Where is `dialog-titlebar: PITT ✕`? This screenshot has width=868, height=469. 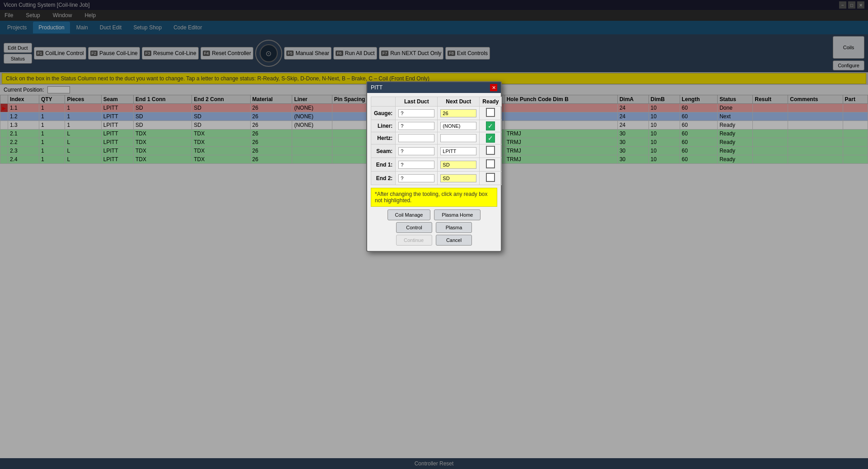 dialog-titlebar: PITT ✕ is located at coordinates (434, 88).